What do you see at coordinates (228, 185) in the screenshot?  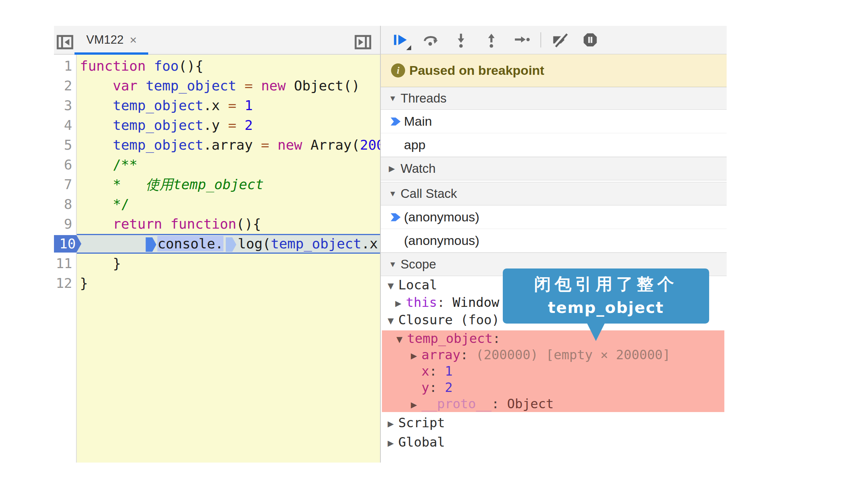 I see `code-line: * 使用temp_object` at bounding box center [228, 185].